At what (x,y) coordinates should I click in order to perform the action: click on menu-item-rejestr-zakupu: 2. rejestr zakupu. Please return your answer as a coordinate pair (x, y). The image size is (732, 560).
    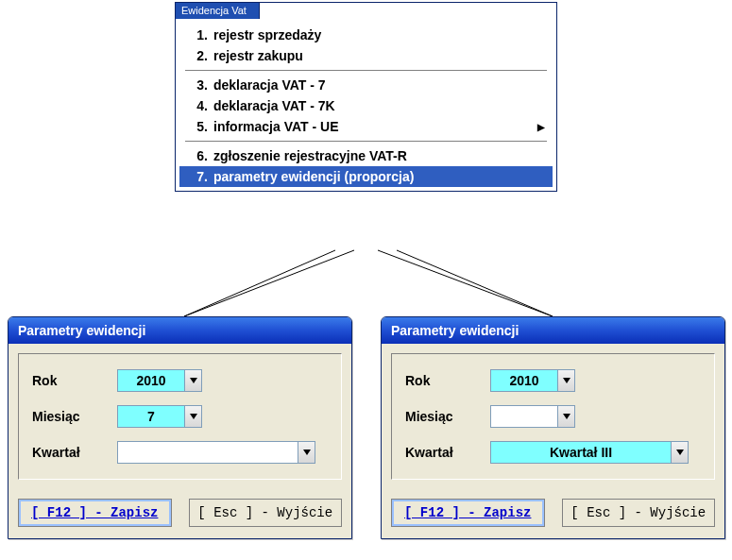
    Looking at the image, I should click on (366, 56).